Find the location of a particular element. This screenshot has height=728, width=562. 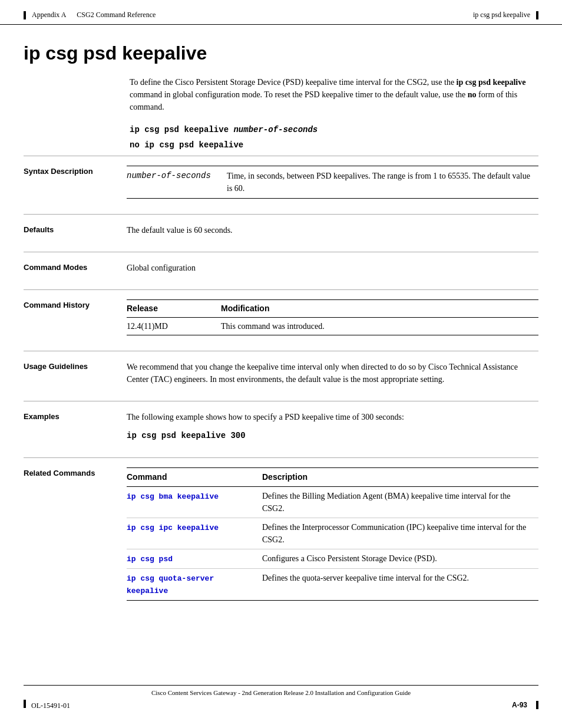

history-header-row: Release Modification is located at coordinates (332, 309).